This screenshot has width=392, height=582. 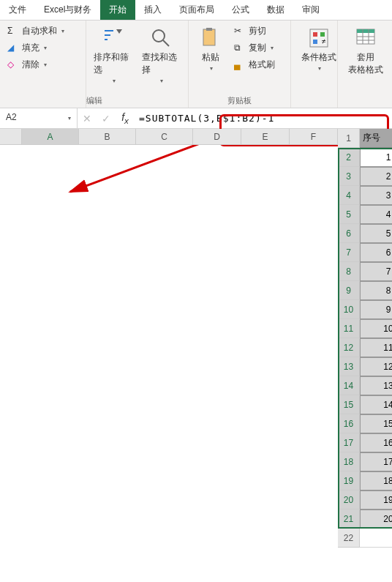 What do you see at coordinates (11, 137) in the screenshot?
I see `select-all-corner` at bounding box center [11, 137].